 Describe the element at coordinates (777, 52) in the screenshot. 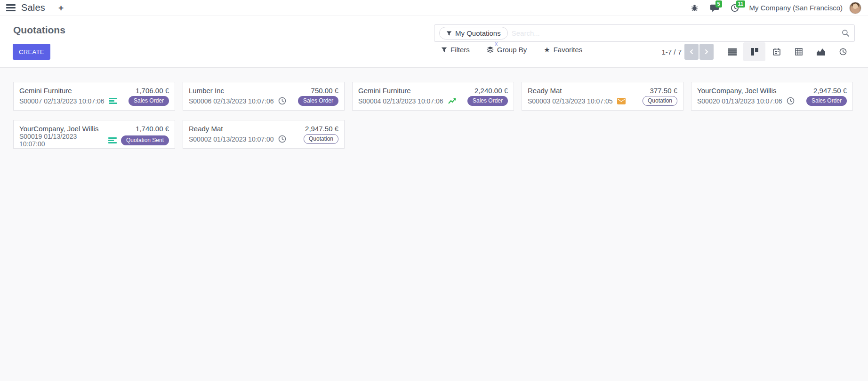

I see `view-calendar-button` at that location.